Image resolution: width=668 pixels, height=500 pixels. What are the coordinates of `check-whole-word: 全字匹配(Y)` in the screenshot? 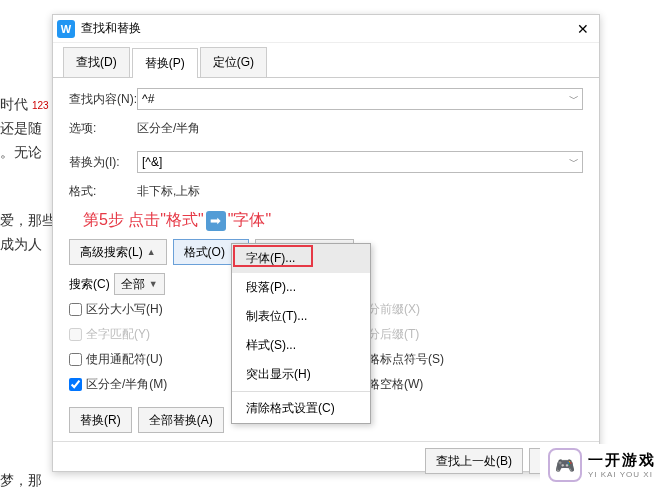 It's located at (144, 334).